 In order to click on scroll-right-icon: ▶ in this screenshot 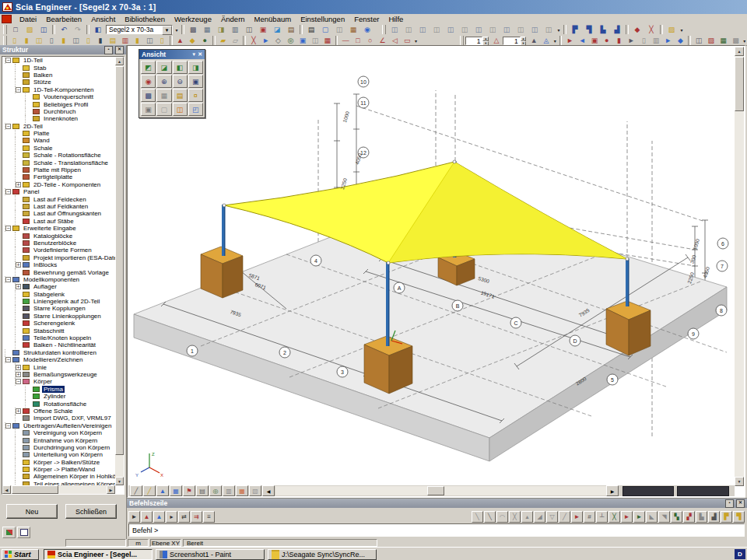, I will do `click(110, 490)`.